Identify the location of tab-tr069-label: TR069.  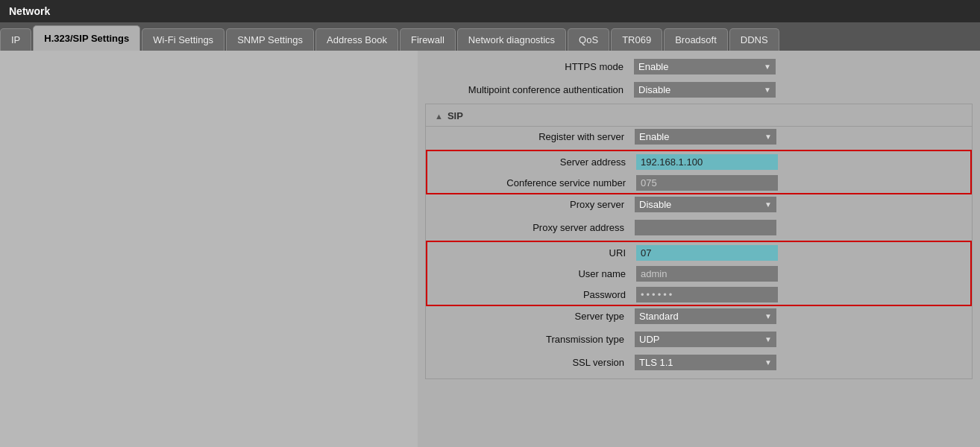
(637, 40).